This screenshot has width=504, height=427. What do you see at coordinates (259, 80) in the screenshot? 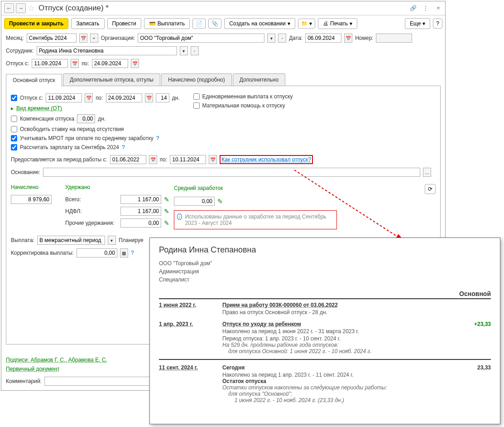
I see `tab-extra: Дополнительно` at bounding box center [259, 80].